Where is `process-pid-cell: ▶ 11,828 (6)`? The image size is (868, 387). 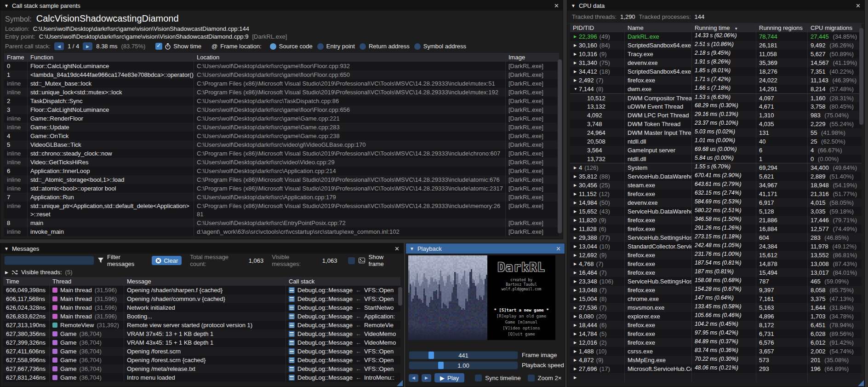 process-pid-cell: ▶ 11,828 (6) is located at coordinates (597, 229).